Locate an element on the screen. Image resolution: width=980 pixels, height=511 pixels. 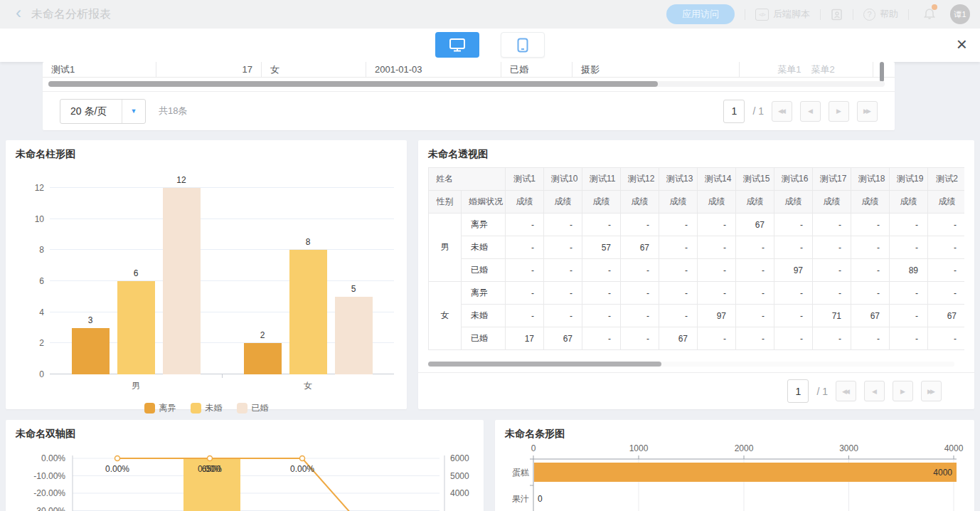
first-page-button: ◀◀ is located at coordinates (782, 111).